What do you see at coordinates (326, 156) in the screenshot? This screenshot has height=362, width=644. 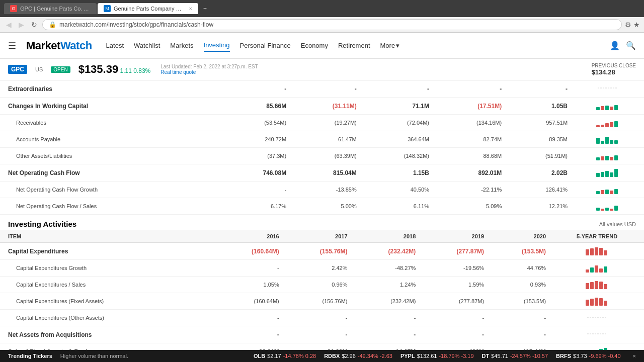 I see `row-val: (63.39M)` at bounding box center [326, 156].